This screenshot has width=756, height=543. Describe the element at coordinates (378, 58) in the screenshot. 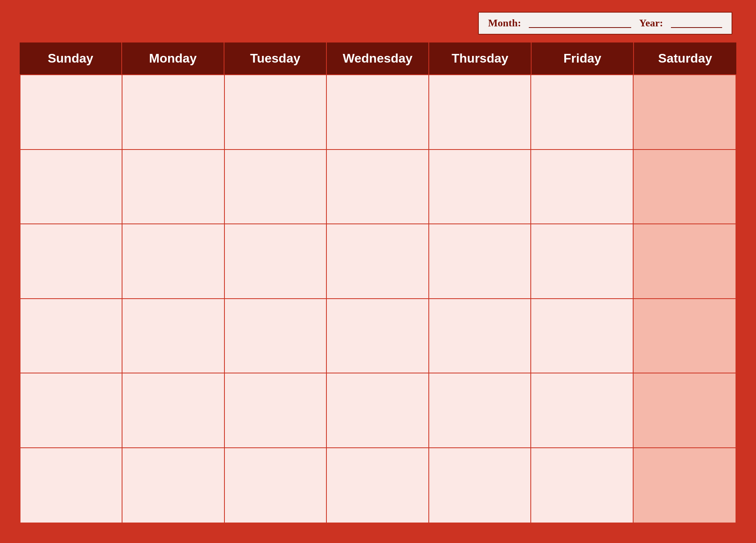

I see `day-header-wednesday: Wednesday` at that location.